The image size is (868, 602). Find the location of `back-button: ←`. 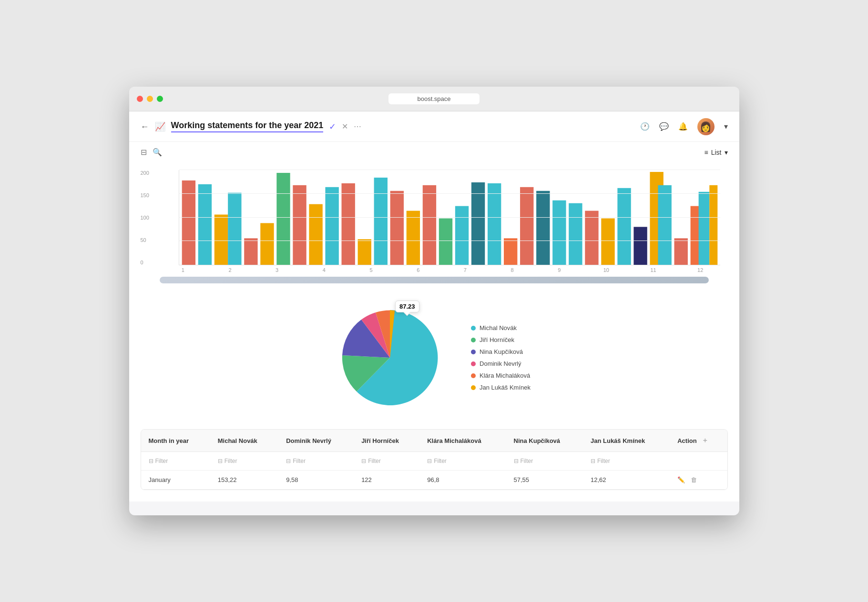

back-button: ← is located at coordinates (145, 127).